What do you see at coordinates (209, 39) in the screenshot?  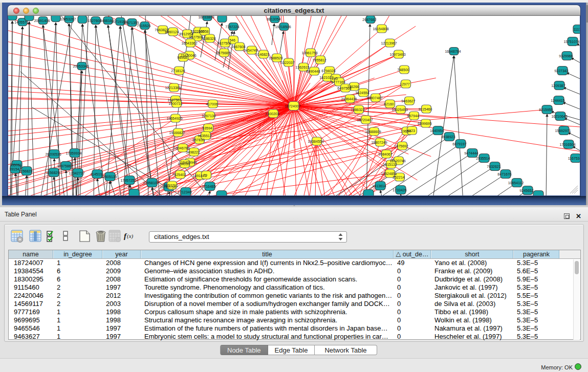 I see `svg-text: 8186328` at bounding box center [209, 39].